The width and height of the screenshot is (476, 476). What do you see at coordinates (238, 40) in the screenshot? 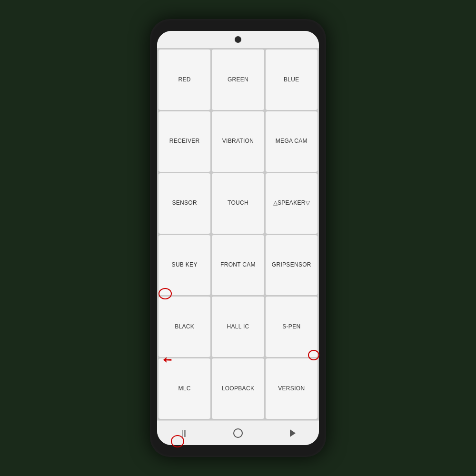
I see `front-camera-area` at bounding box center [238, 40].